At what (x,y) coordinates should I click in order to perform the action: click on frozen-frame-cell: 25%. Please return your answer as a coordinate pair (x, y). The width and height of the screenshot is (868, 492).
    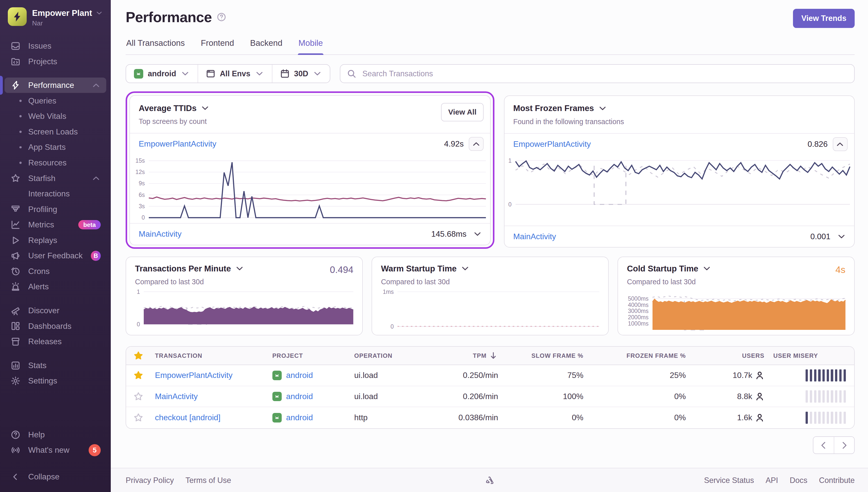
    Looking at the image, I should click on (639, 375).